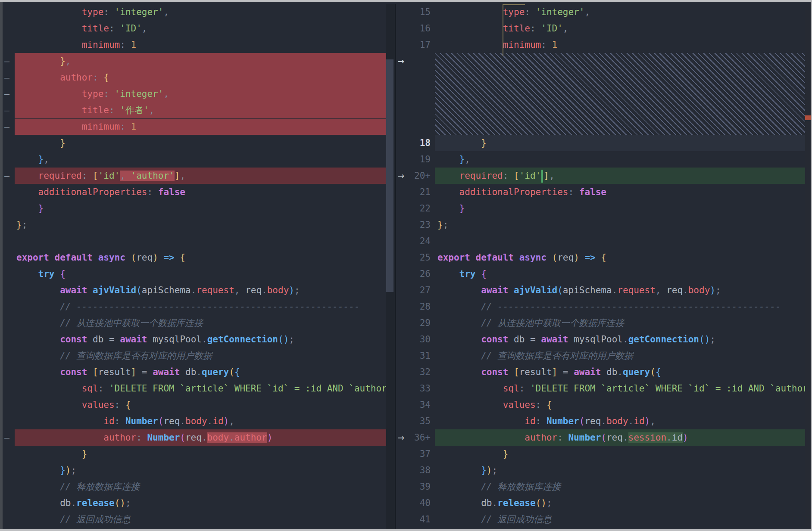 The width and height of the screenshot is (812, 531). Describe the element at coordinates (603, 225) in the screenshot. I see `code-line: 23};` at that location.